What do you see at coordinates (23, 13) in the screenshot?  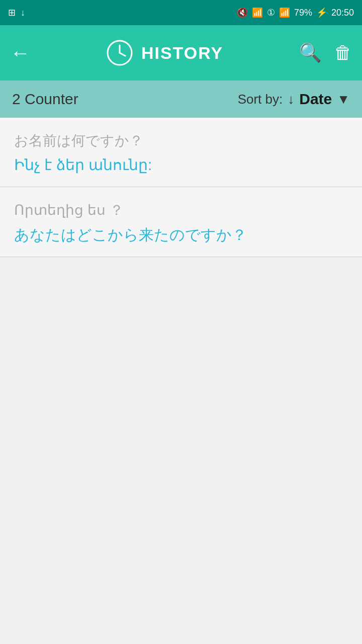 I see `download-icon: ↓` at bounding box center [23, 13].